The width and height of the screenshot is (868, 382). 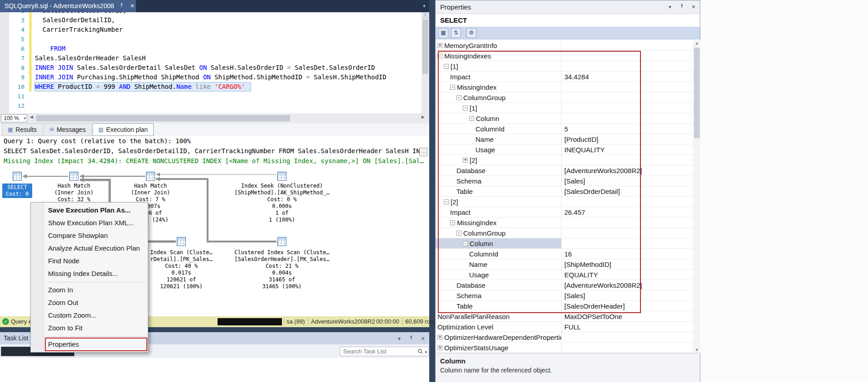 I want to click on code-lines: SalesDet.SalesOrderID, SalesOrderDetailI…, so click(x=210, y=62).